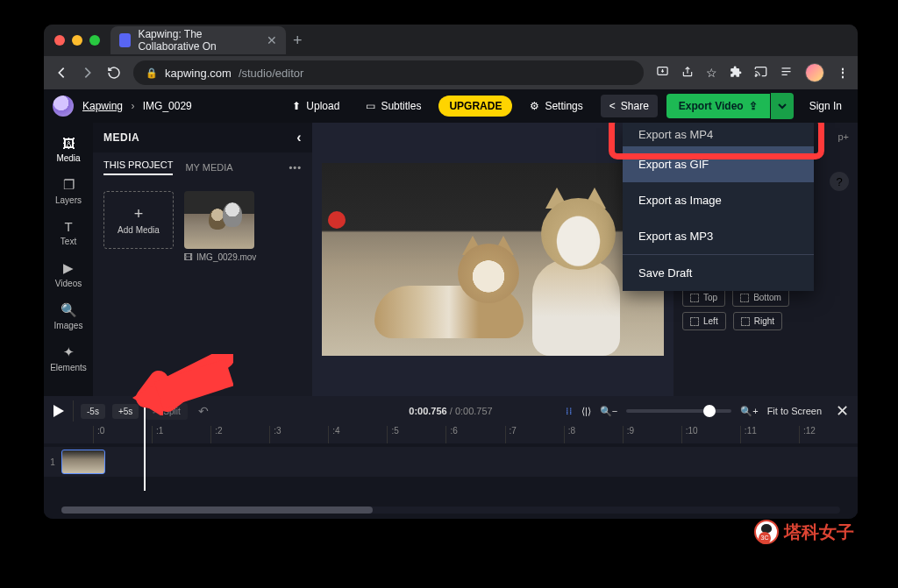 This screenshot has height=588, width=898. What do you see at coordinates (718, 200) in the screenshot?
I see `export-image-item: Export as Image` at bounding box center [718, 200].